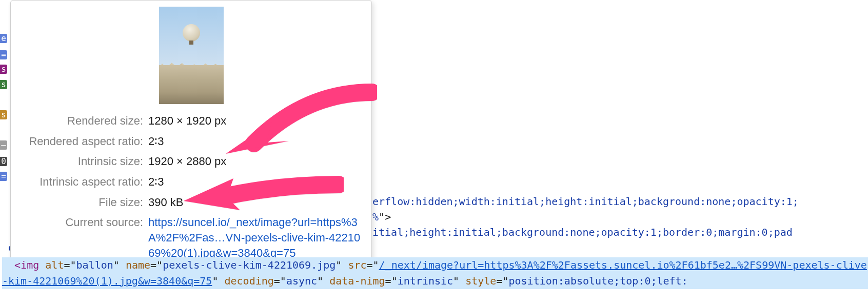  I want to click on gutter-badge: —, so click(4, 145).